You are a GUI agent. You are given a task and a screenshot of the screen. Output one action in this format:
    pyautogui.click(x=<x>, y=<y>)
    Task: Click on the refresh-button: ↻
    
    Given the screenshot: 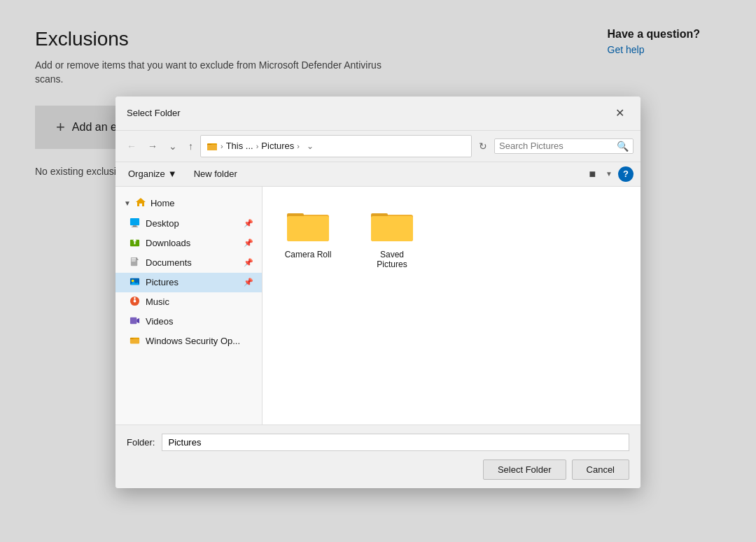 What is the action you would take?
    pyautogui.click(x=483, y=146)
    